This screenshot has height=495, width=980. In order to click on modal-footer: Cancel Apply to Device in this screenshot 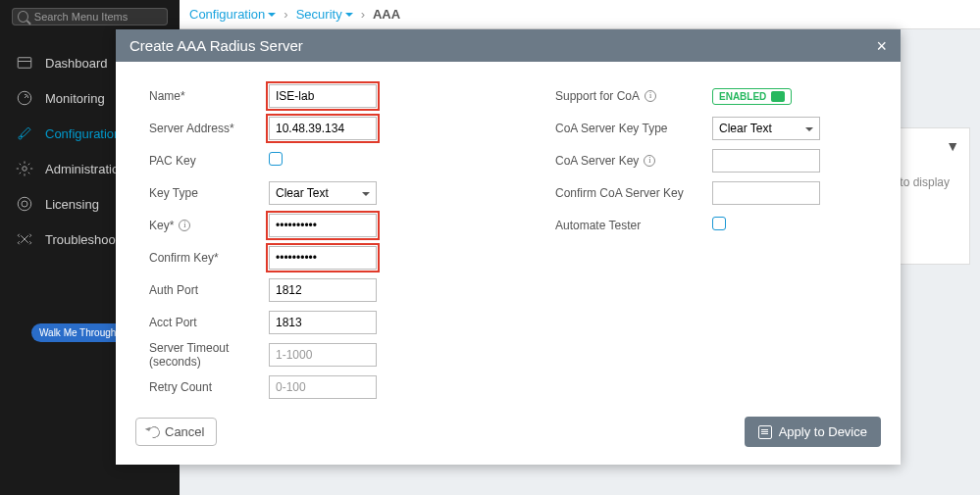, I will do `click(508, 433)`.